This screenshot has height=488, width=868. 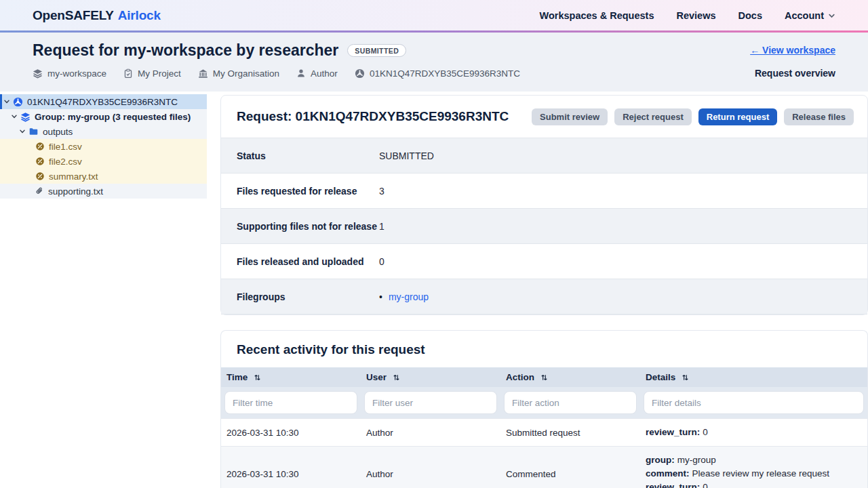 I want to click on airlock-request-icon, so click(x=18, y=102).